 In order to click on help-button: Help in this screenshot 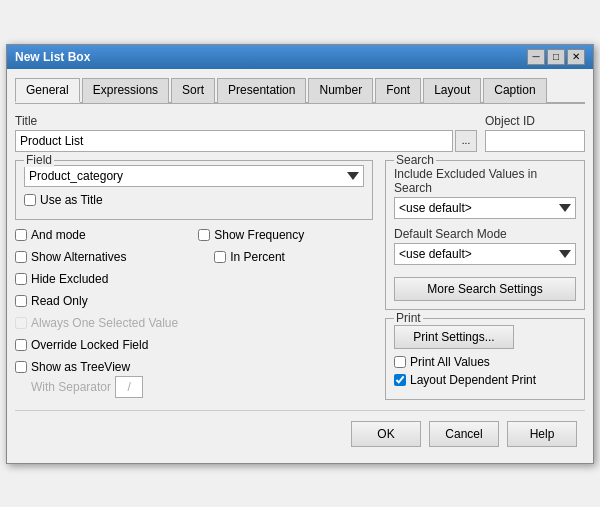, I will do `click(542, 434)`.